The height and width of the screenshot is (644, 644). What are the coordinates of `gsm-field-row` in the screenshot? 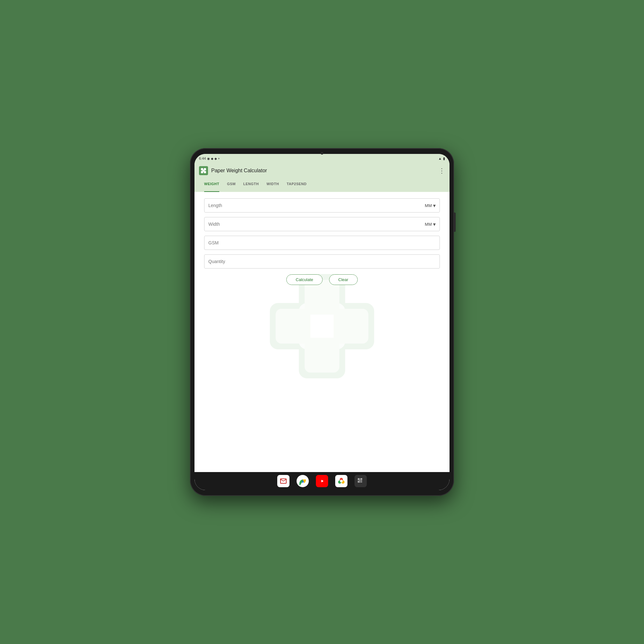 It's located at (322, 243).